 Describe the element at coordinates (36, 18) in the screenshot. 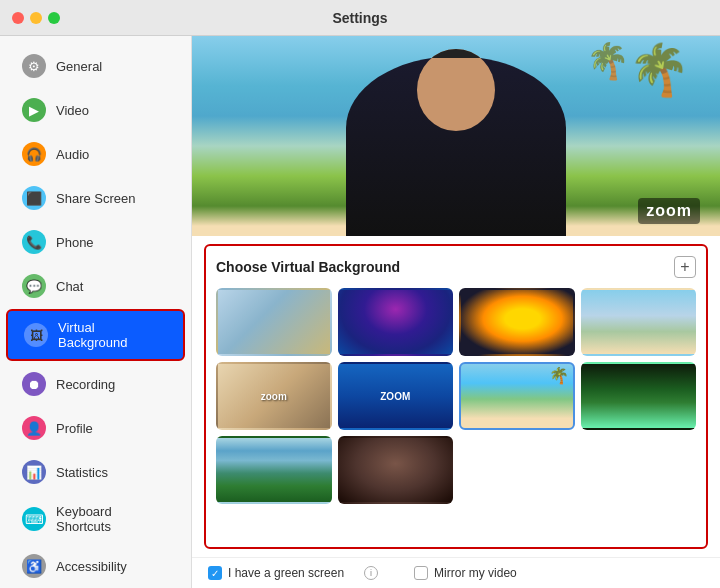

I see `traffic-lights` at that location.